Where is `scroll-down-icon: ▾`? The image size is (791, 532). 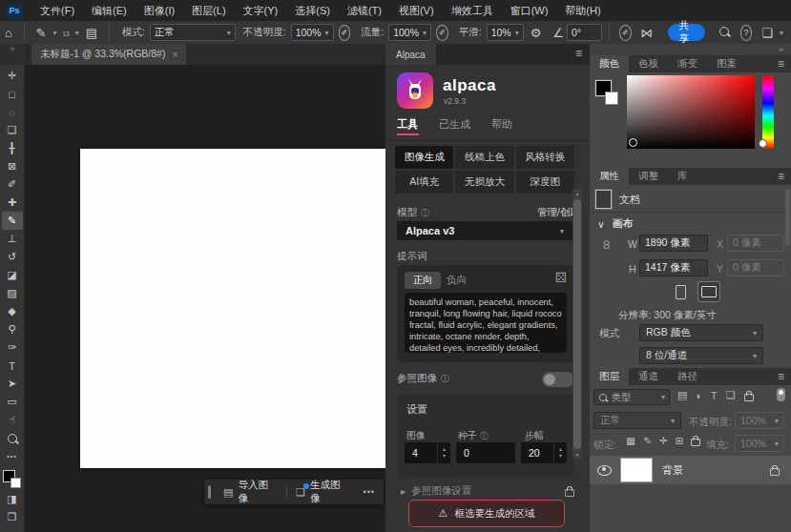 scroll-down-icon: ▾ is located at coordinates (576, 455).